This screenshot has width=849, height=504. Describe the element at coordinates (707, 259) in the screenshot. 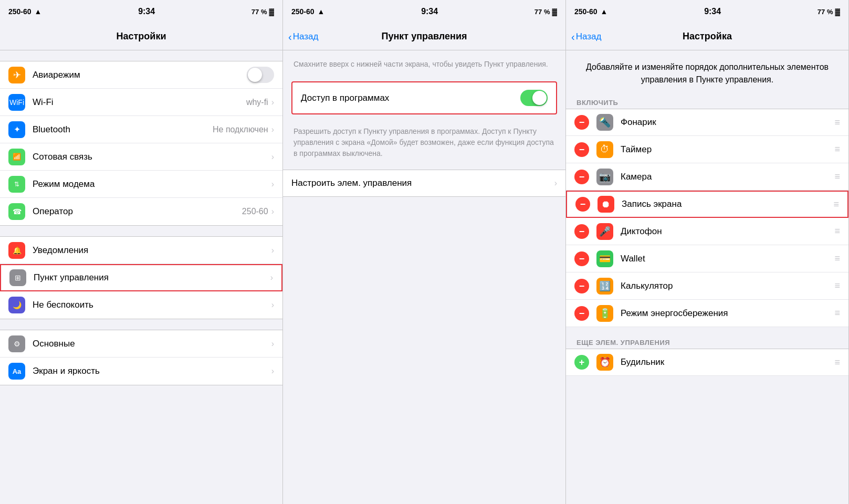

I see `control-item-wallet: − 💳 Wallet ≡` at that location.